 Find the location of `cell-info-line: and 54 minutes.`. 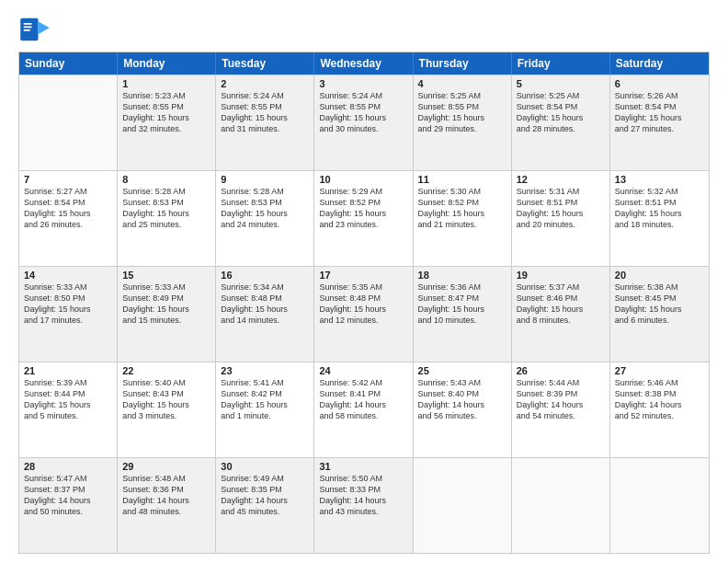

cell-info-line: and 54 minutes. is located at coordinates (561, 416).